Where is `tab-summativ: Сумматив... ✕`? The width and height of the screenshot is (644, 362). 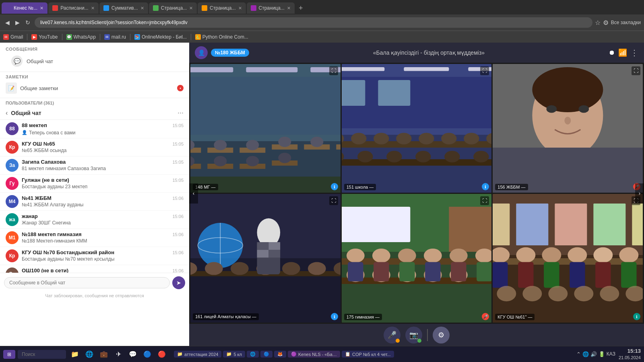 tab-summativ: Сумматив... ✕ is located at coordinates (124, 8).